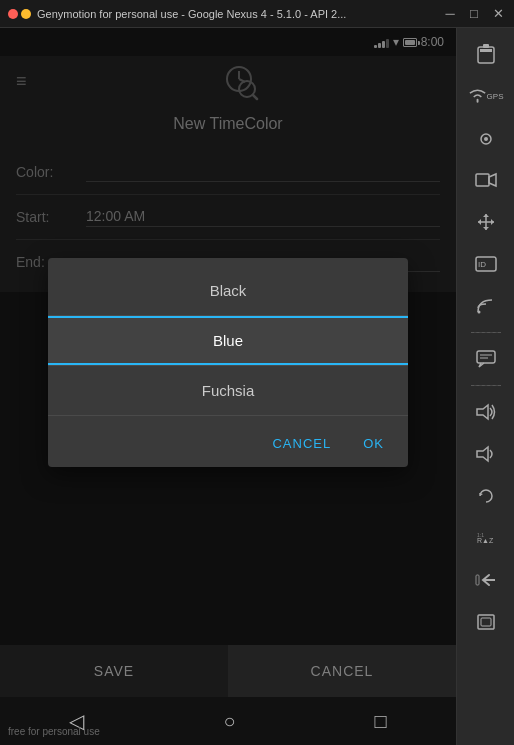  Describe the element at coordinates (450, 14) in the screenshot. I see `minimize-button: ─` at that location.